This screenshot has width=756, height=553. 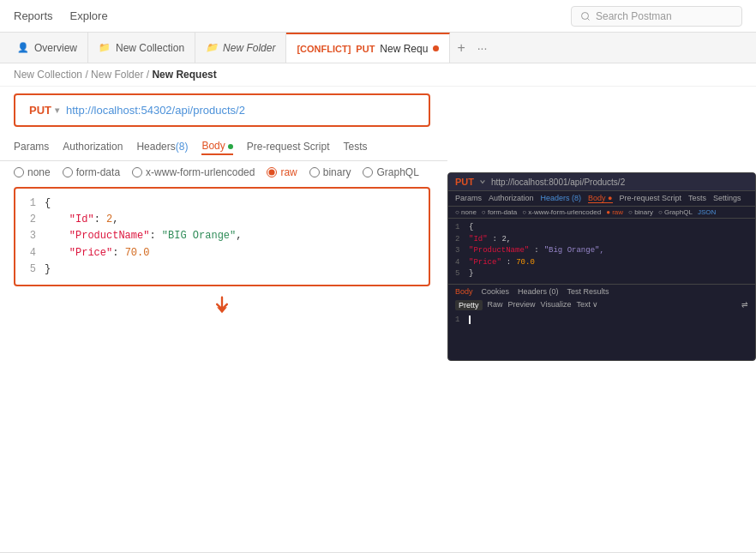 I want to click on overlay-code-area: 1{ 2"Id": 2, 3"ProductName": "Big Orange…, so click(x=602, y=251).